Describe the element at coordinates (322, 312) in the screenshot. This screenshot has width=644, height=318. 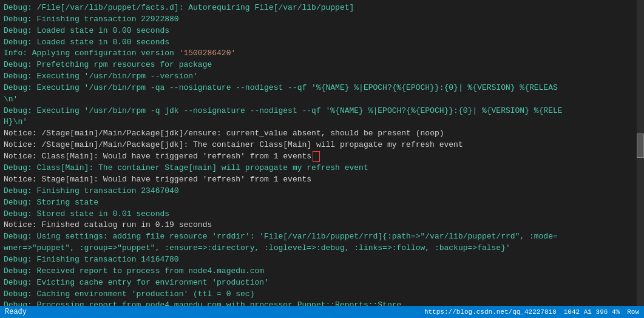
I see `status-bar: Ready https://blog.csdn.net/qq_42227818 …` at that location.